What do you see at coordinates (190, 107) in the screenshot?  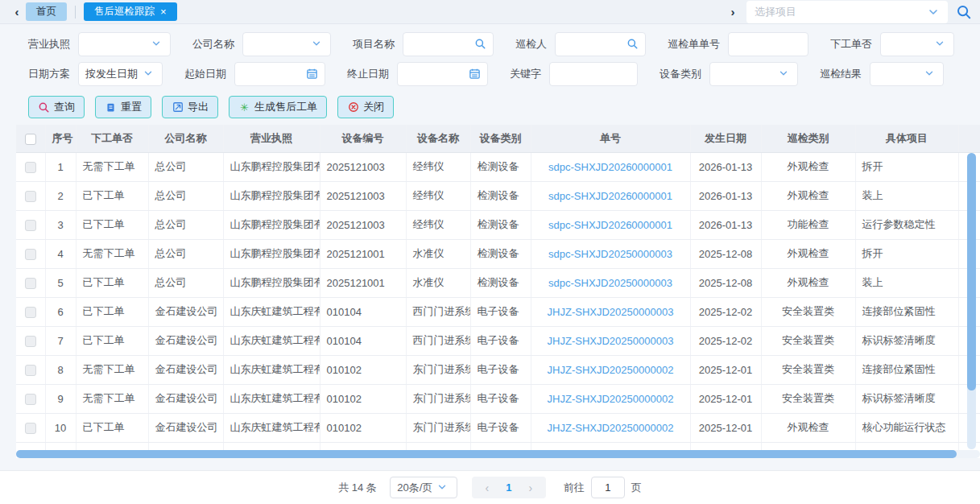 I see `export-button: 导出` at bounding box center [190, 107].